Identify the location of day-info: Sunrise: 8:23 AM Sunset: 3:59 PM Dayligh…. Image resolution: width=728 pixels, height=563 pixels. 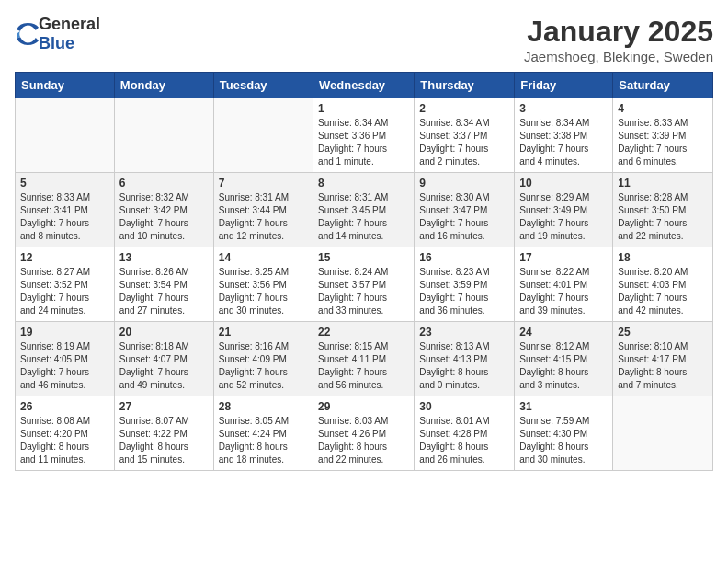
(464, 292).